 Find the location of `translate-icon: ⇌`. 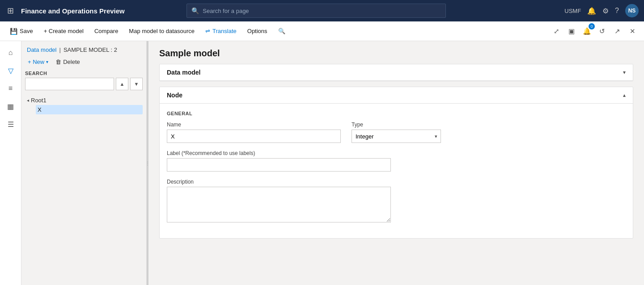

translate-icon: ⇌ is located at coordinates (208, 31).